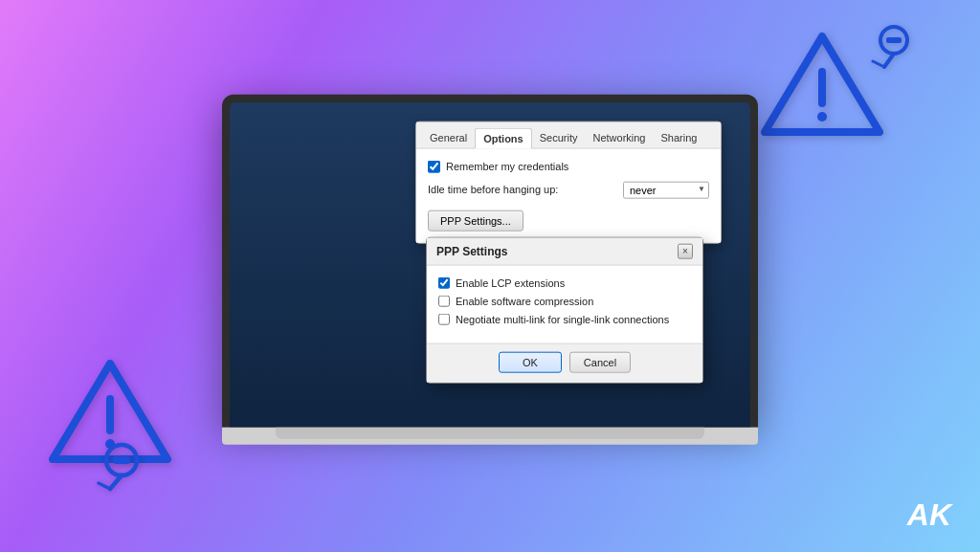 Image resolution: width=980 pixels, height=552 pixels. I want to click on remember-credentials-label: Remember my credentials, so click(507, 166).